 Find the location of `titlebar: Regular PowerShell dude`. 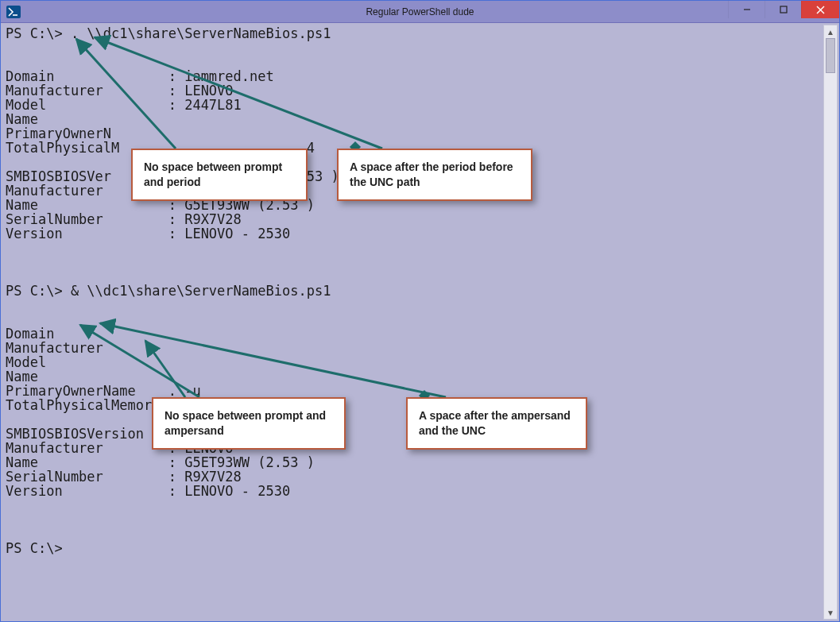

titlebar: Regular PowerShell dude is located at coordinates (420, 12).